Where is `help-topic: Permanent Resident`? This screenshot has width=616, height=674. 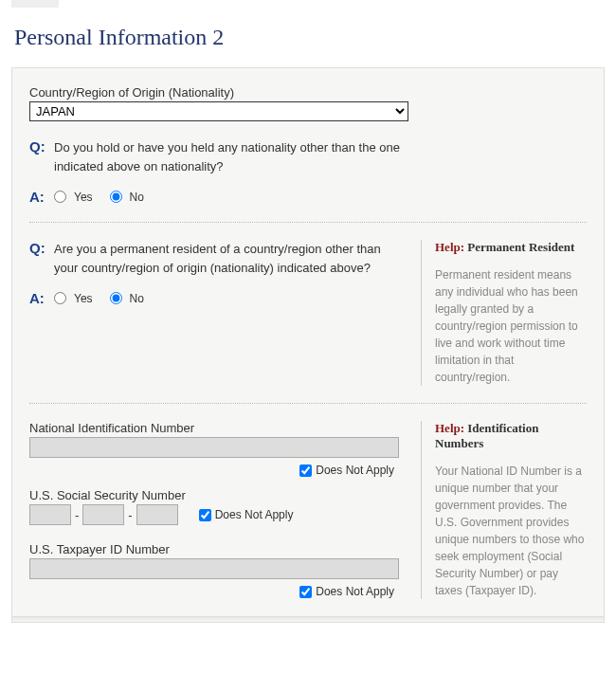 help-topic: Permanent Resident is located at coordinates (521, 246).